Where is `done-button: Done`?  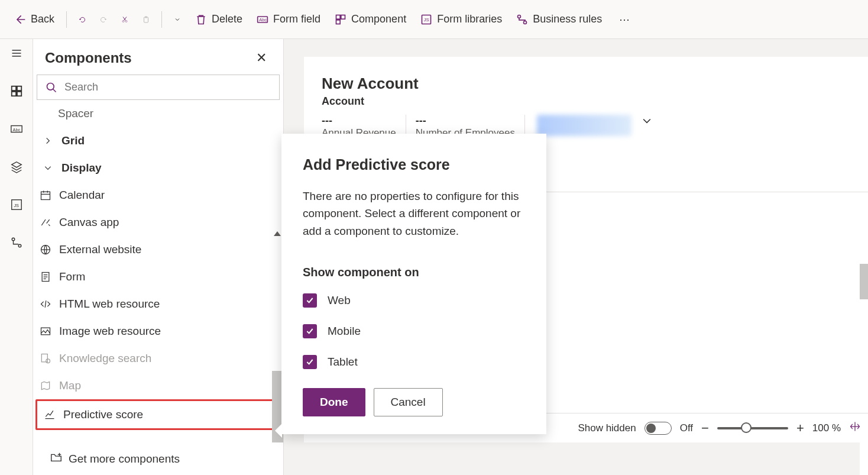
done-button: Done is located at coordinates (334, 402).